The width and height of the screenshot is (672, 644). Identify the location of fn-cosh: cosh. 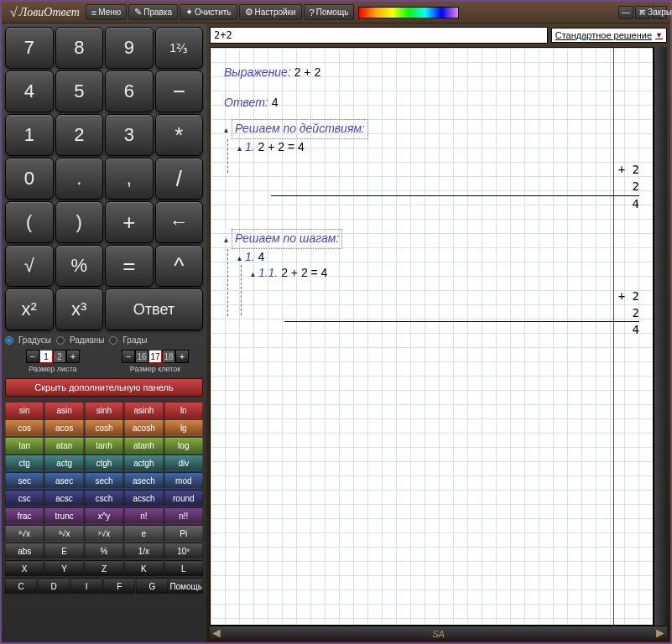
(104, 428).